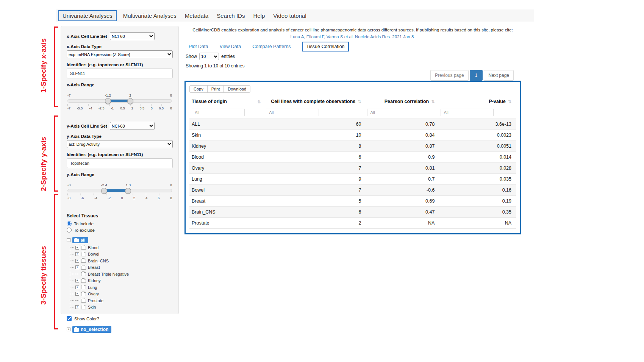  I want to click on previous-page-button: Previous page, so click(449, 75).